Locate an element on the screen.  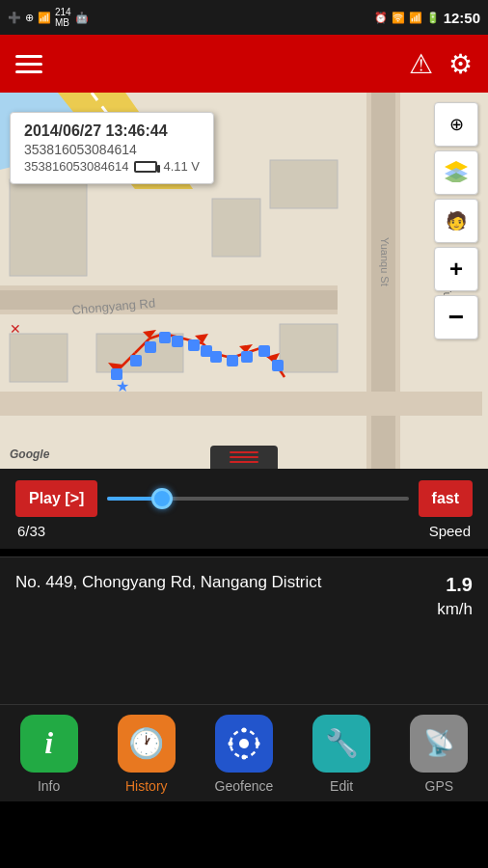
layers-icon is located at coordinates (456, 174).